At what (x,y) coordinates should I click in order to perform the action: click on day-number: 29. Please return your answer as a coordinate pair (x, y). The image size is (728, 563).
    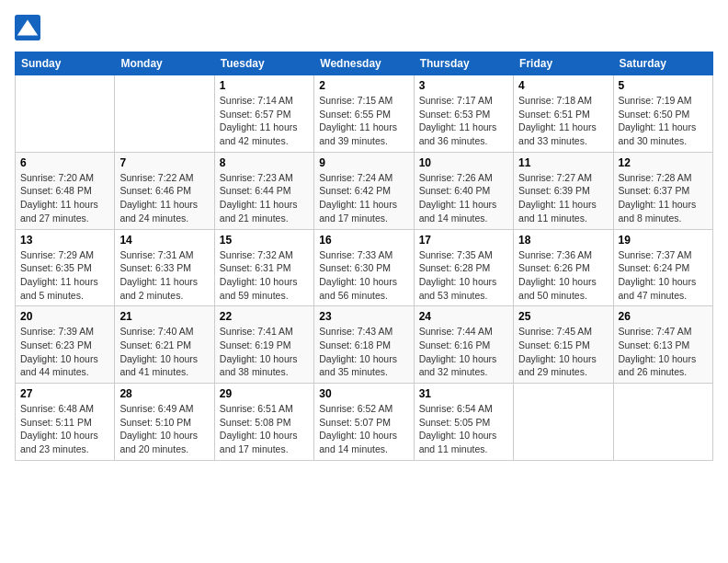
    Looking at the image, I should click on (265, 394).